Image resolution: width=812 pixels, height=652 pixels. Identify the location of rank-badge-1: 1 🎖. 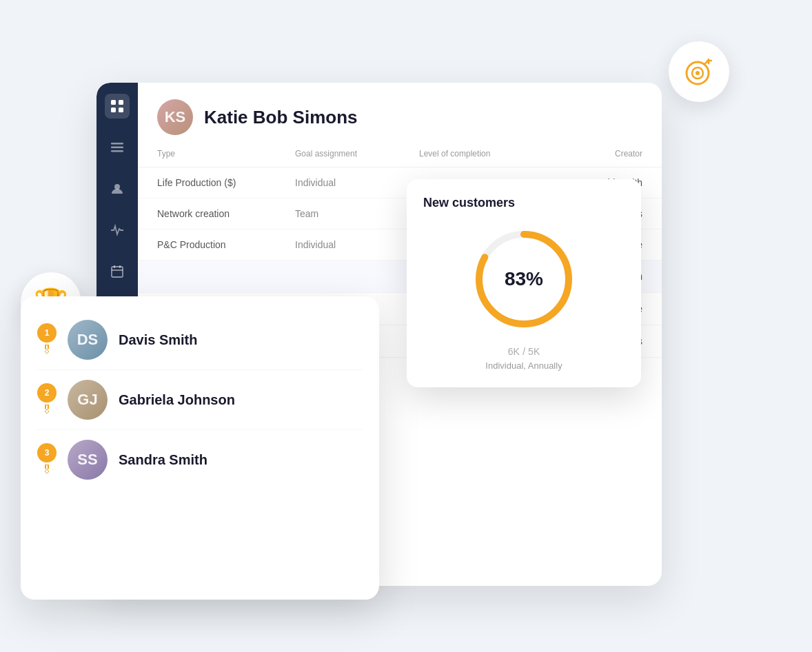
(47, 340).